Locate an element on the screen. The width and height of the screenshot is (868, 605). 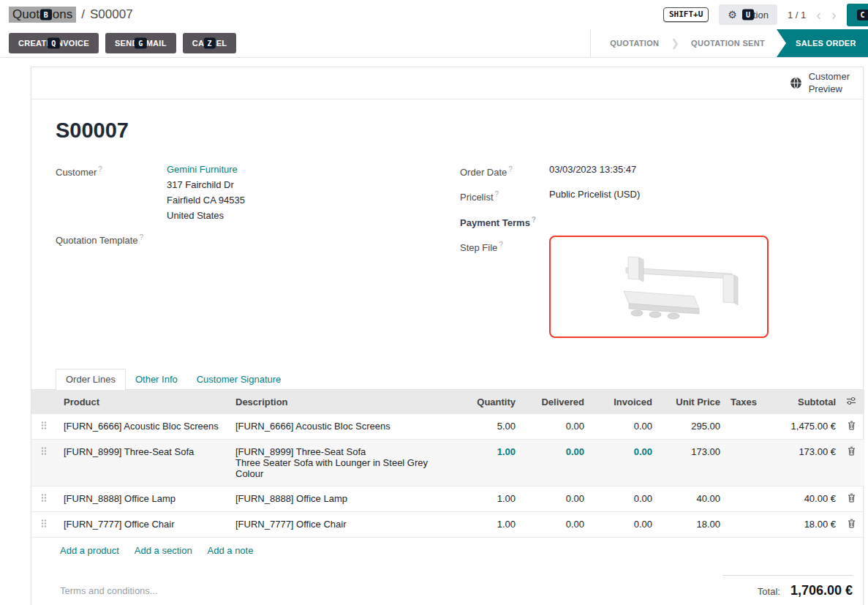
create-button: C Create is located at coordinates (857, 15).